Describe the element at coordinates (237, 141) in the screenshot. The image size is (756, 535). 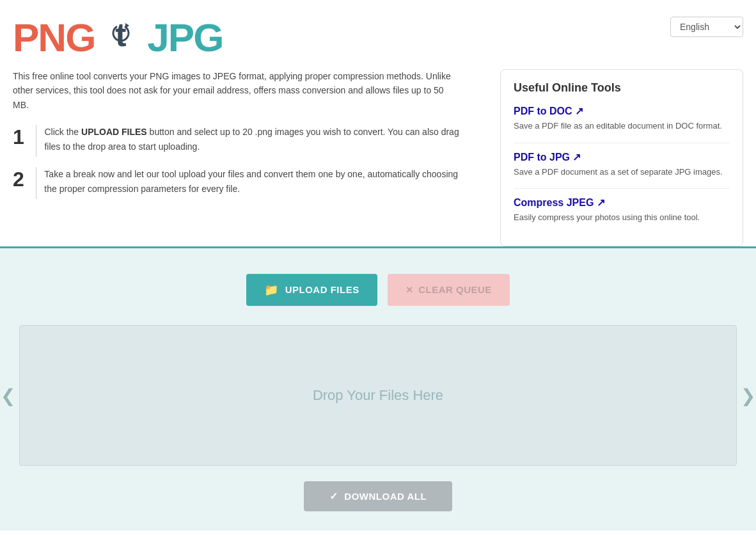
I see `step-1: 1 Click the UPLOAD FILES button and sele…` at that location.